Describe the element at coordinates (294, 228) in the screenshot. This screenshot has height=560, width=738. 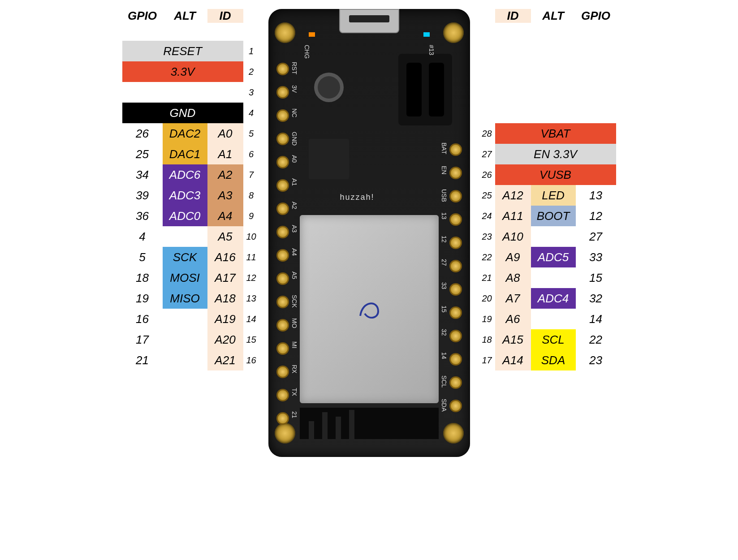
I see `silk-label: A3` at that location.